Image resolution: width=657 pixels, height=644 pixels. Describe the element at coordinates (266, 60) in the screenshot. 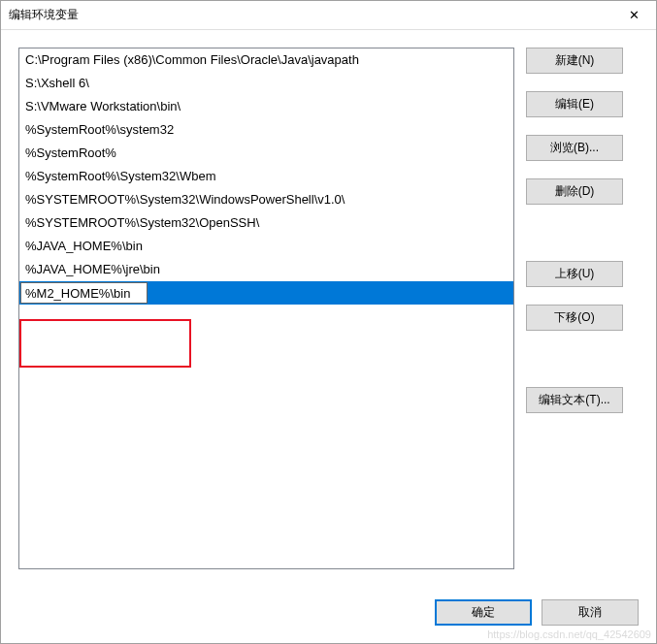

I see `list-item: C:\Program Files (x86)\Common Files\Orac…` at that location.